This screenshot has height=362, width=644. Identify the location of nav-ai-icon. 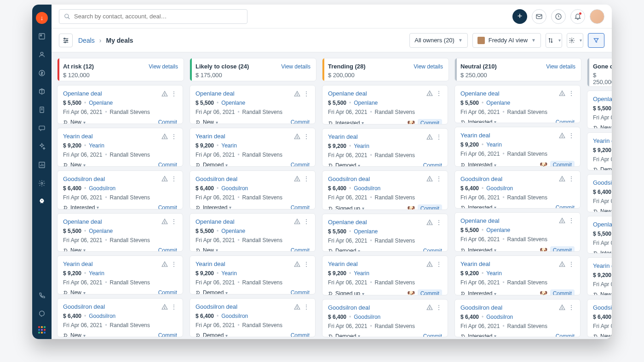
(42, 147).